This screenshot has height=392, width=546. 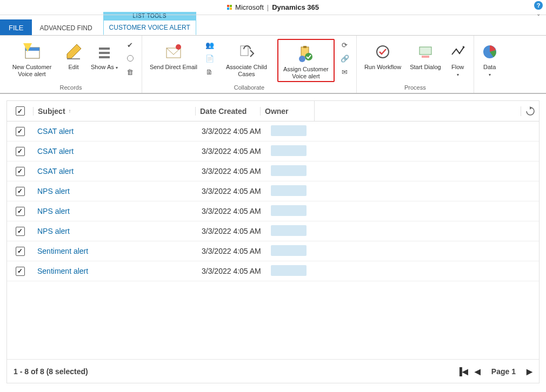 What do you see at coordinates (273, 65) in the screenshot?
I see `ribbon: New Customer Voice alert Edit Show As ▾ …` at bounding box center [273, 65].